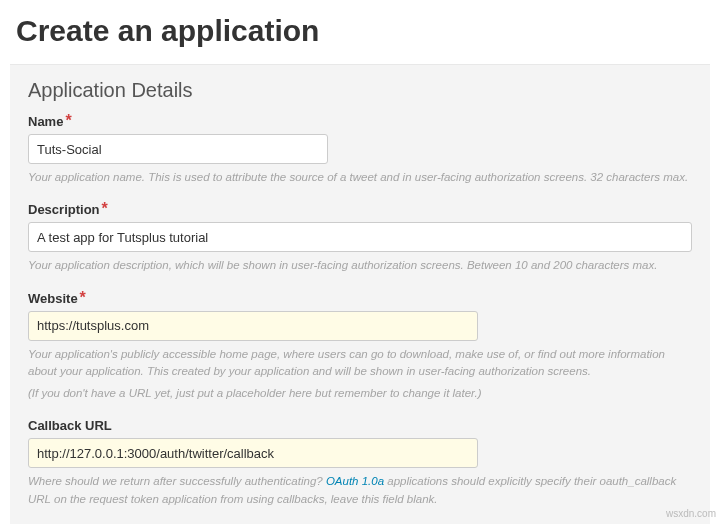  What do you see at coordinates (177, 481) in the screenshot?
I see `callback-help-pre: Where should we return after successfull…` at bounding box center [177, 481].